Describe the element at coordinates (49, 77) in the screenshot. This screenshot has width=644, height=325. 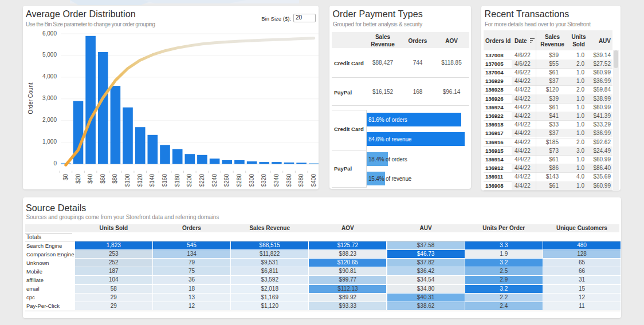
I see `svg-text: 4,000` at that location.